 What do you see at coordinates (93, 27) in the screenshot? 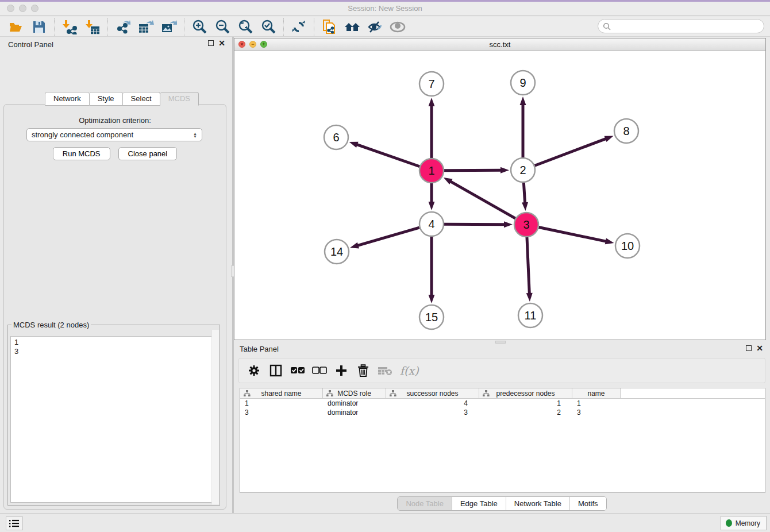
I see `import-table-icon` at bounding box center [93, 27].